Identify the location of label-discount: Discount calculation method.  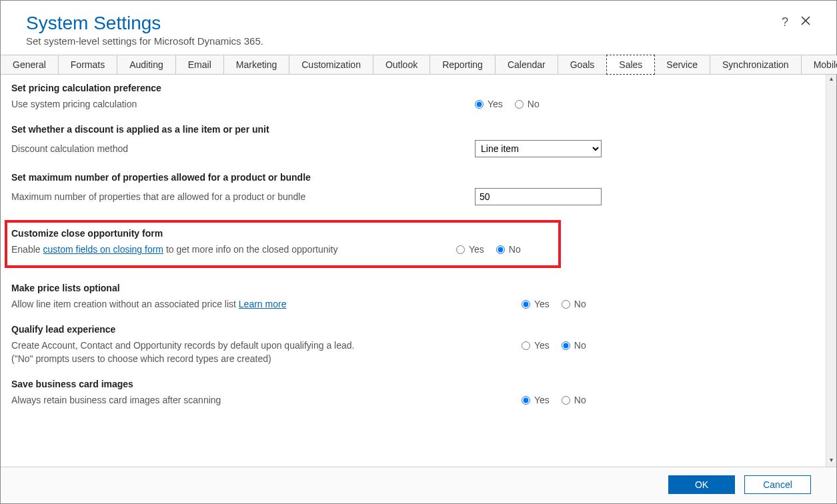
(243, 149).